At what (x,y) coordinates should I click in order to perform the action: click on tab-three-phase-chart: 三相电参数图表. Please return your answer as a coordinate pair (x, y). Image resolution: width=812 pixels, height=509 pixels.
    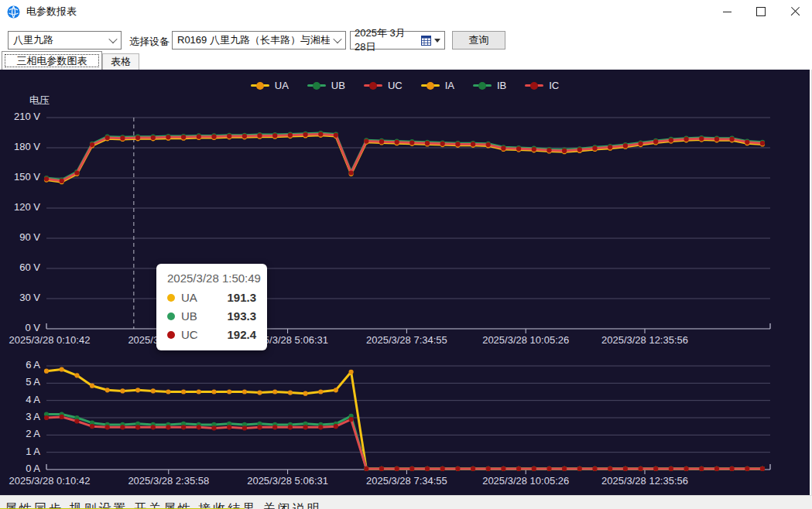
    Looking at the image, I should click on (52, 60).